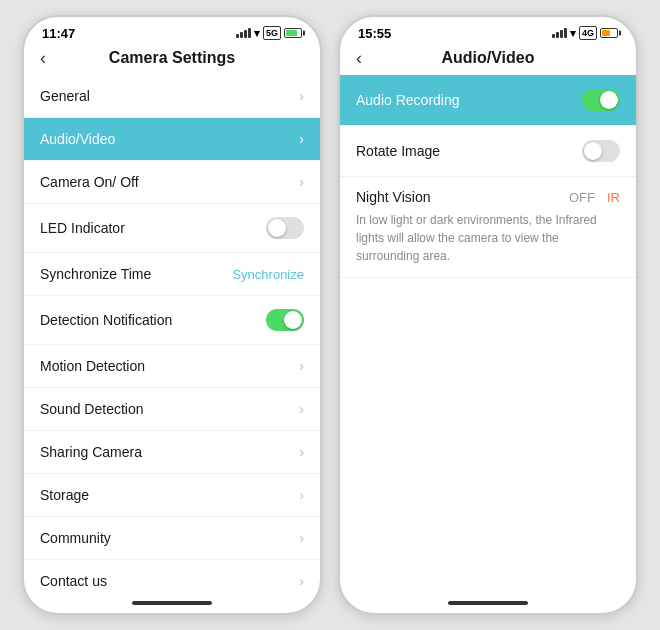  What do you see at coordinates (408, 100) in the screenshot?
I see `av-label: Audio Recording` at bounding box center [408, 100].